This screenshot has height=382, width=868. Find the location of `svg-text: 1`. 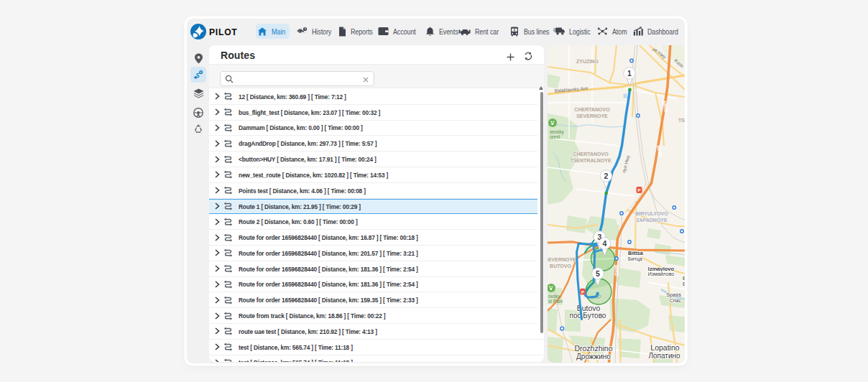

svg-text: 1 is located at coordinates (629, 73).